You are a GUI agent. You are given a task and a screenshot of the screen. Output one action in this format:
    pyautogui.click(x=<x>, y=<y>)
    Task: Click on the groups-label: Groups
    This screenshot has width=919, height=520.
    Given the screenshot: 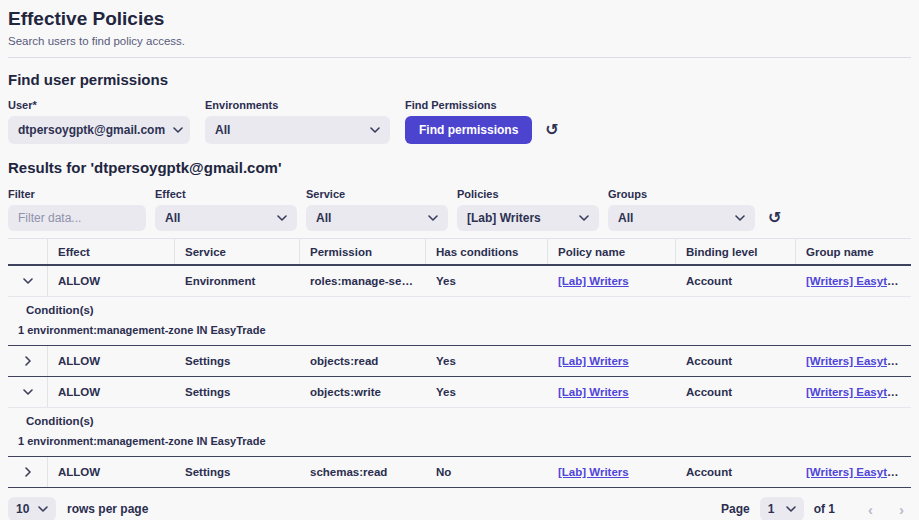 What is the action you would take?
    pyautogui.click(x=682, y=194)
    